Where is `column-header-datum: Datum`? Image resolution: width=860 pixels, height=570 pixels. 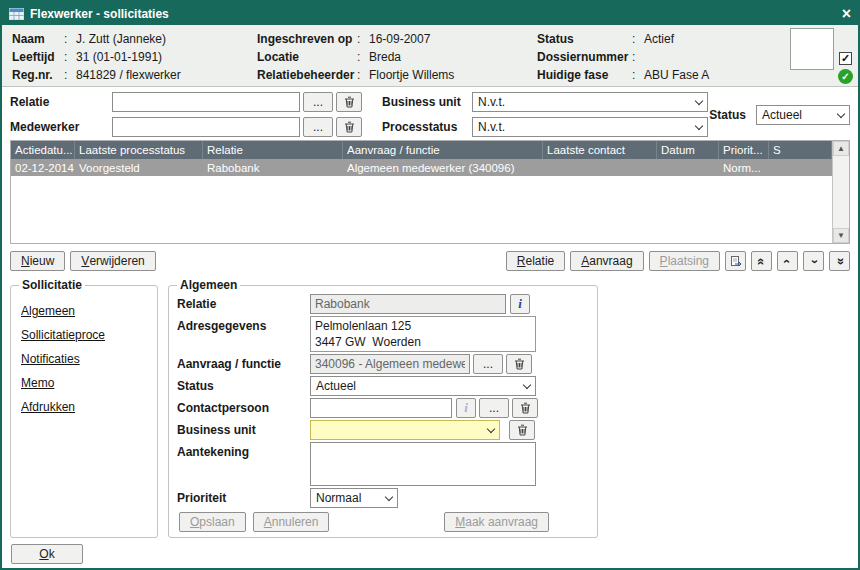
column-header-datum: Datum is located at coordinates (688, 150).